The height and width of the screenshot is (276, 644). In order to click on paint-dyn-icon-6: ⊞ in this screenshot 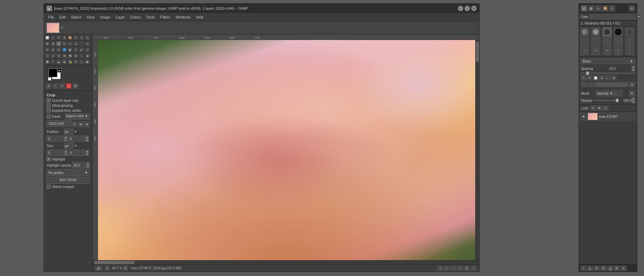, I will do `click(614, 78)`.